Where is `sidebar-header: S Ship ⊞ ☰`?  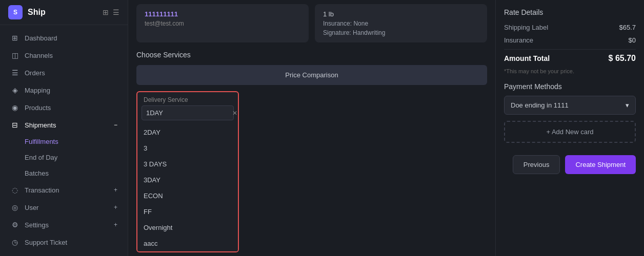 sidebar-header: S Ship ⊞ ☰ is located at coordinates (64, 12).